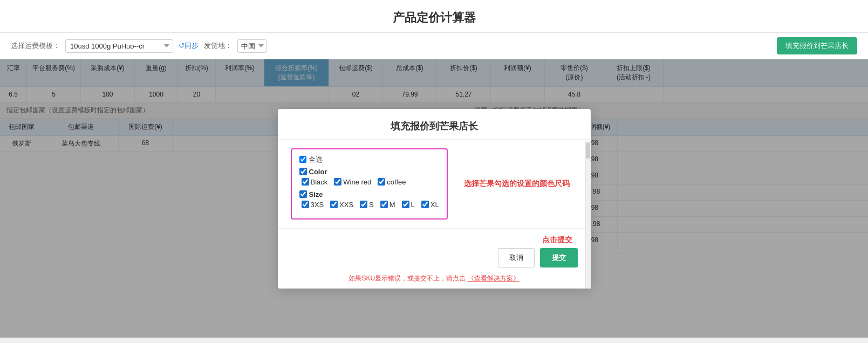  Describe the element at coordinates (588, 150) in the screenshot. I see `scrollbar-thumb` at that location.